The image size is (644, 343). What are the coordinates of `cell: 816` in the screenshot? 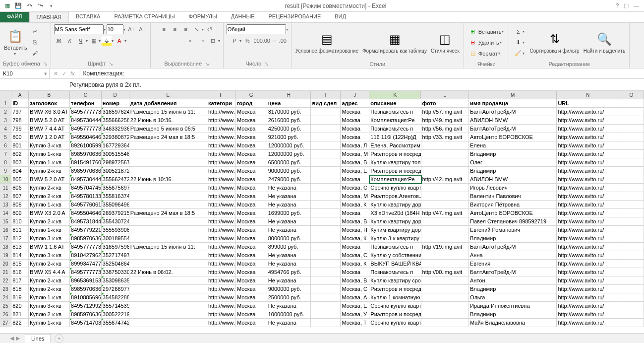 It's located at (20, 272).